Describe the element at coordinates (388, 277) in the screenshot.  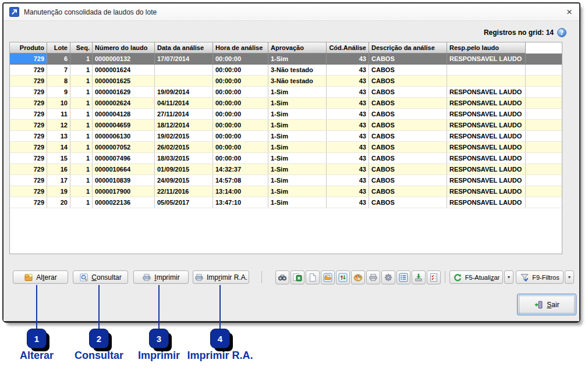
I see `gear-button` at that location.